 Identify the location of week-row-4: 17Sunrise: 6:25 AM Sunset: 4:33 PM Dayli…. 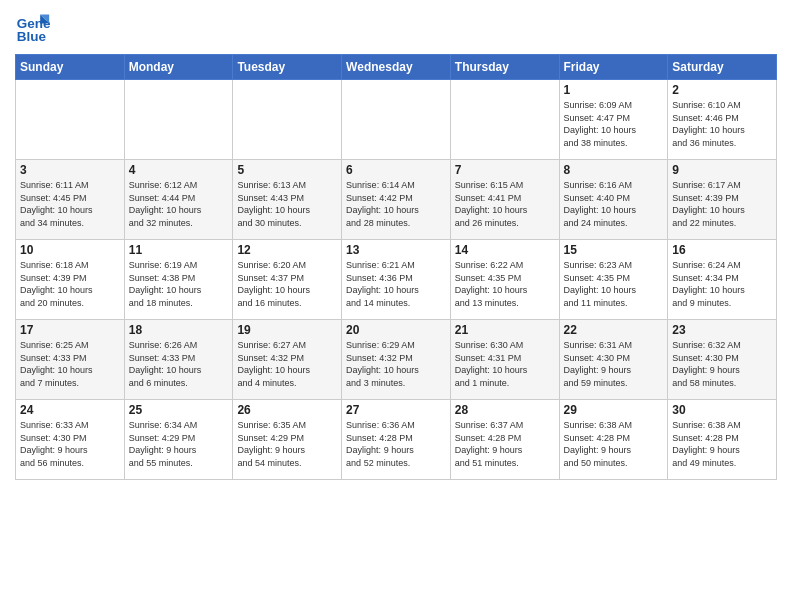
(396, 360).